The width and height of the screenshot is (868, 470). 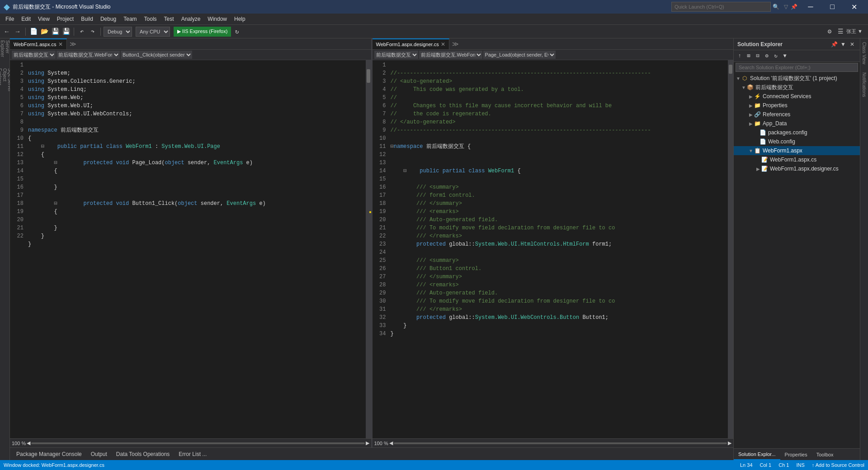 I want to click on right-scroll-thumb, so click(x=731, y=69).